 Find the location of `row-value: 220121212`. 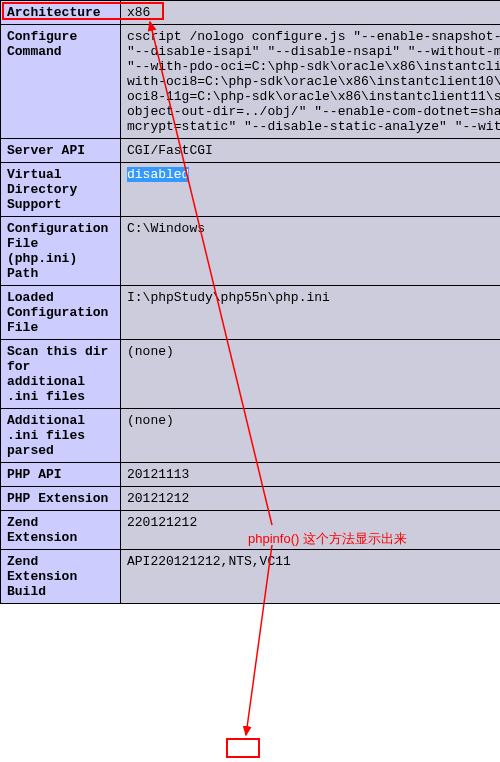

row-value: 220121212 is located at coordinates (311, 530).